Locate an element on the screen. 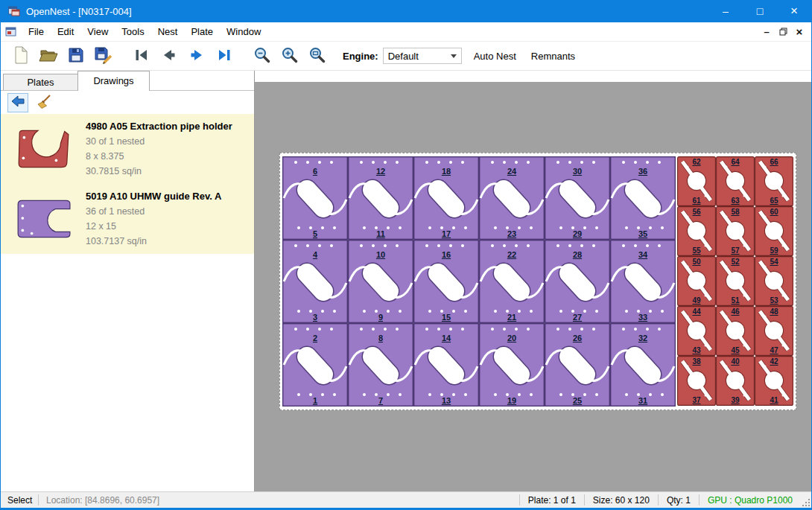 The image size is (812, 510). nested-part-pair: 3635 is located at coordinates (643, 198).